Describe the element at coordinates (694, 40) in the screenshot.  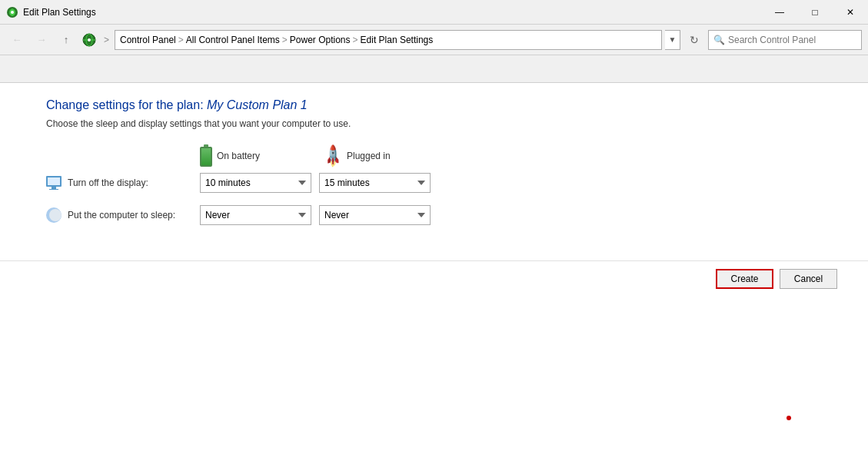
I see `refresh-button: ↻` at that location.